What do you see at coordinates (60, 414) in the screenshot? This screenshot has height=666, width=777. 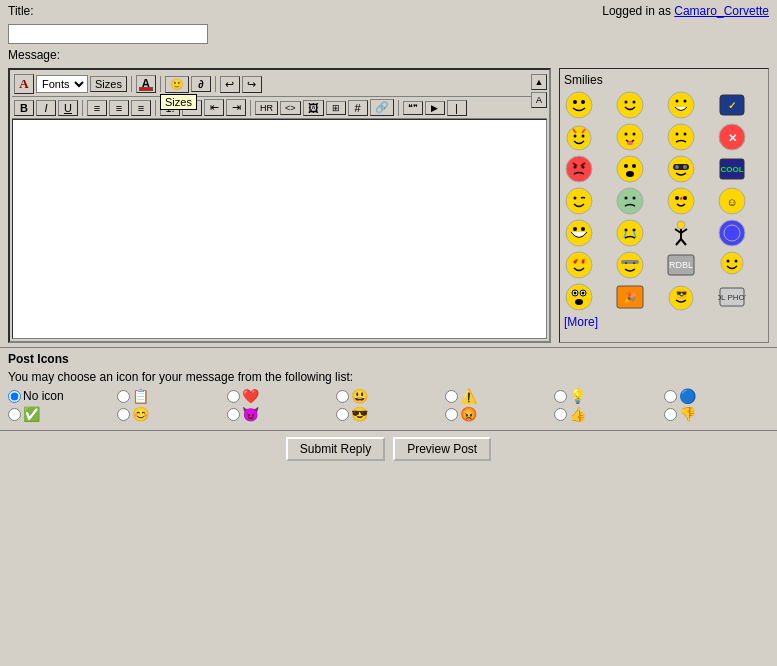 I see `icon-choice-7: ✅` at bounding box center [60, 414].